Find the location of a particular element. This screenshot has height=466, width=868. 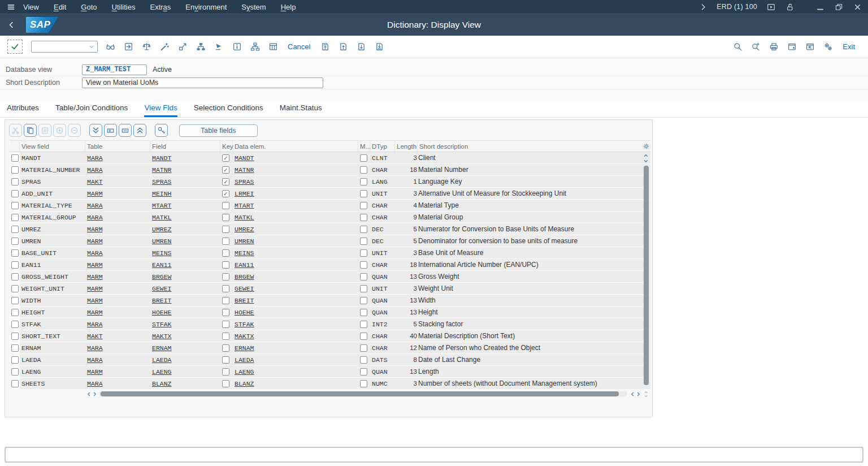

resize-icon is located at coordinates (183, 46).